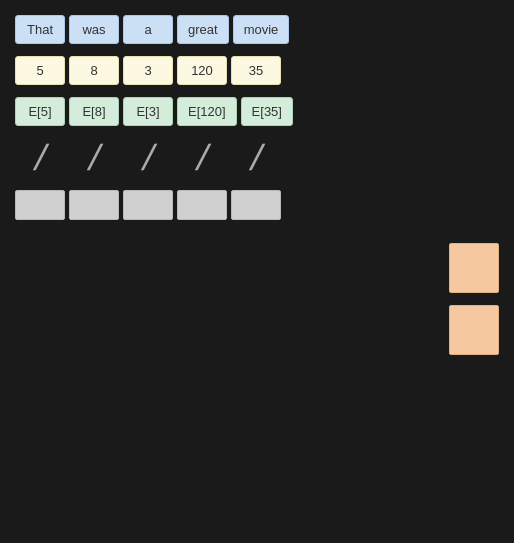  I want to click on number-token-row: 5 8 3 120 35, so click(257, 70).